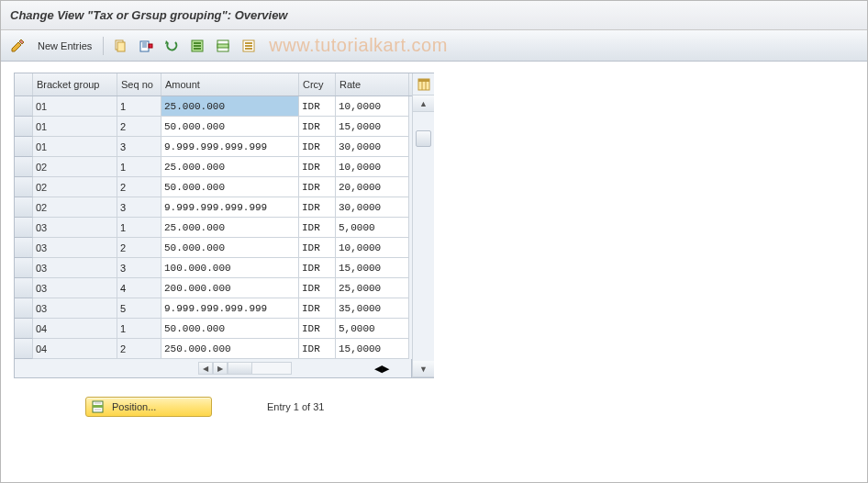 The width and height of the screenshot is (868, 483). Describe the element at coordinates (260, 368) in the screenshot. I see `hscroll-track` at that location.